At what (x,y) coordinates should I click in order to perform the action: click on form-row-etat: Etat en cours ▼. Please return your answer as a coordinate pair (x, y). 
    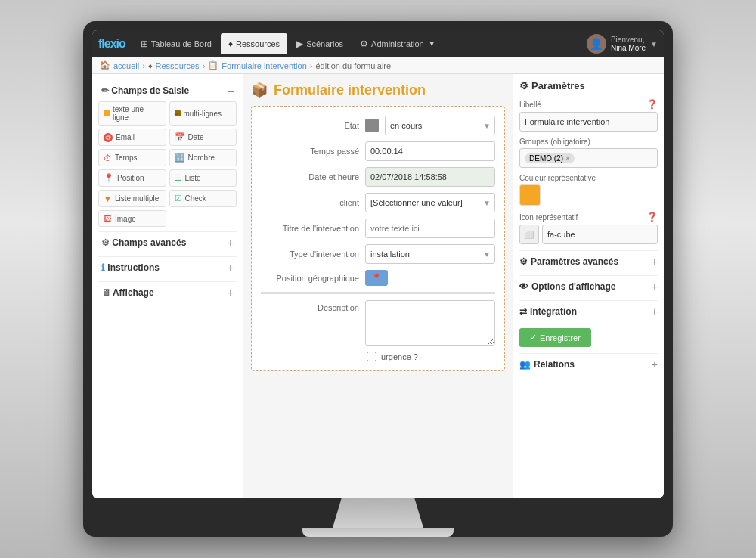
    Looking at the image, I should click on (378, 126).